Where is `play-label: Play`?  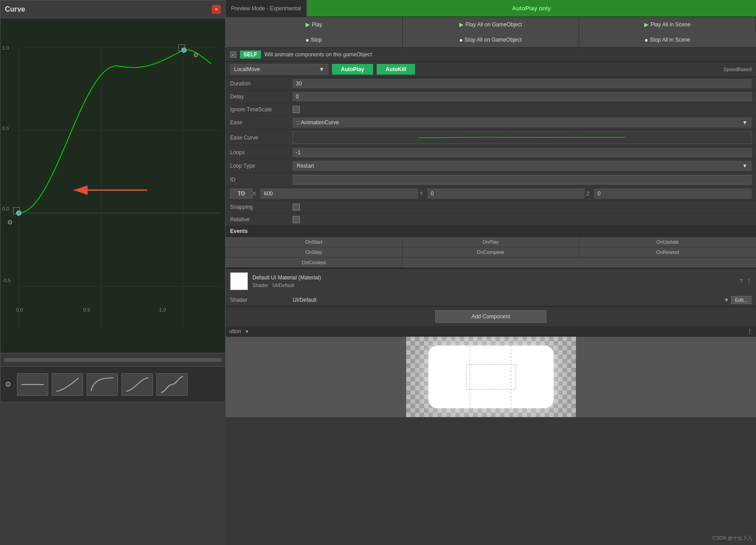
play-label: Play is located at coordinates (317, 25).